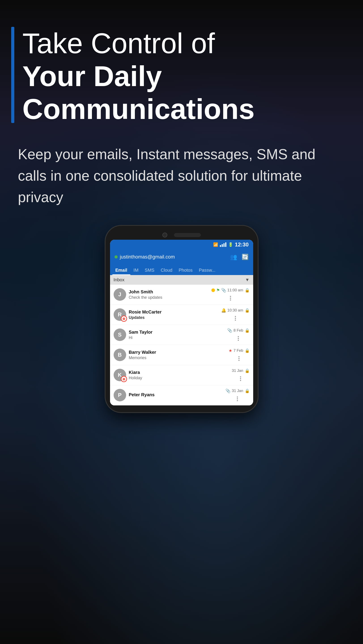 Image resolution: width=363 pixels, height=644 pixels. What do you see at coordinates (216, 244) in the screenshot?
I see `wifi-icon: 📶` at bounding box center [216, 244].